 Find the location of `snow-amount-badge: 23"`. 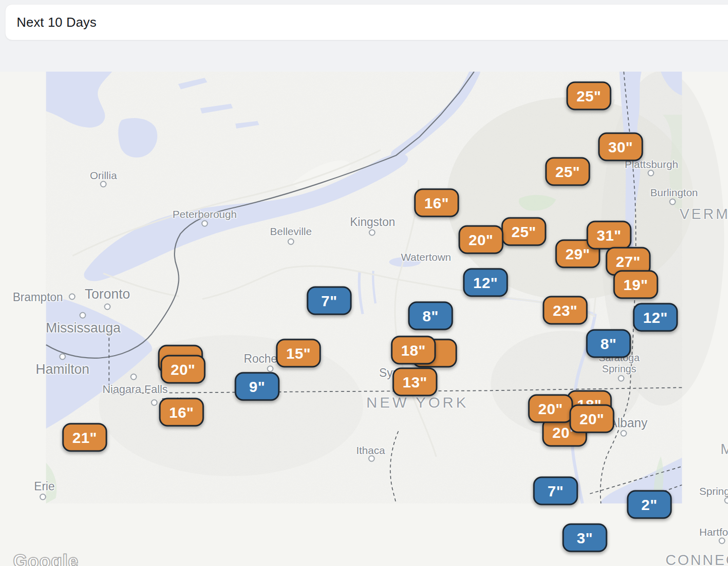

snow-amount-badge: 23" is located at coordinates (566, 311).